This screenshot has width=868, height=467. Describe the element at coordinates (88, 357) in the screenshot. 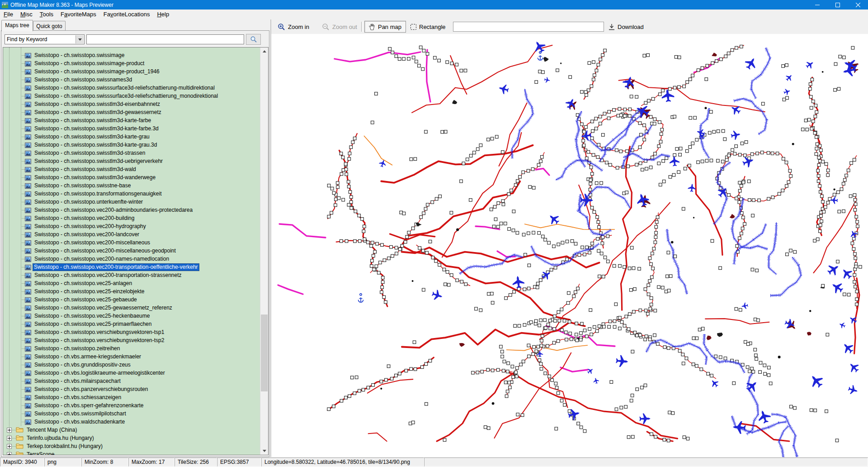

I see `tree-item-label: Swisstopo - ch.vbs.armee-kriegsdenkmaele…` at that location.